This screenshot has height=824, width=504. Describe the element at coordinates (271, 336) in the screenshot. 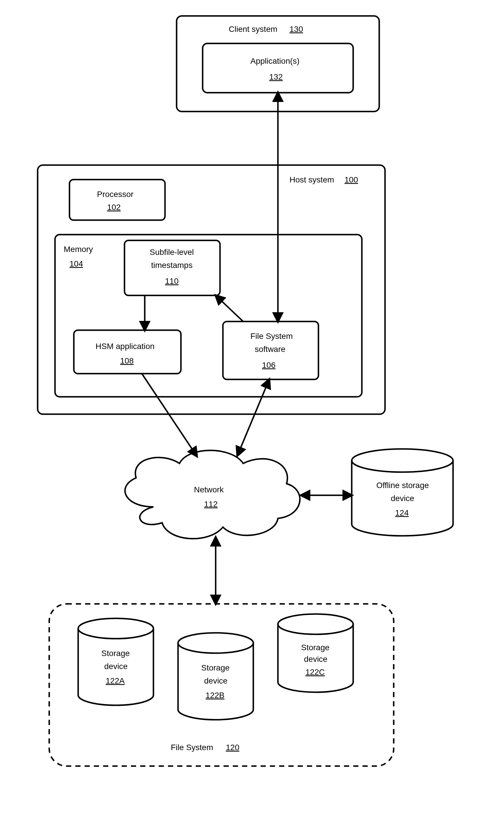

I see `fss-label1: File System` at that location.